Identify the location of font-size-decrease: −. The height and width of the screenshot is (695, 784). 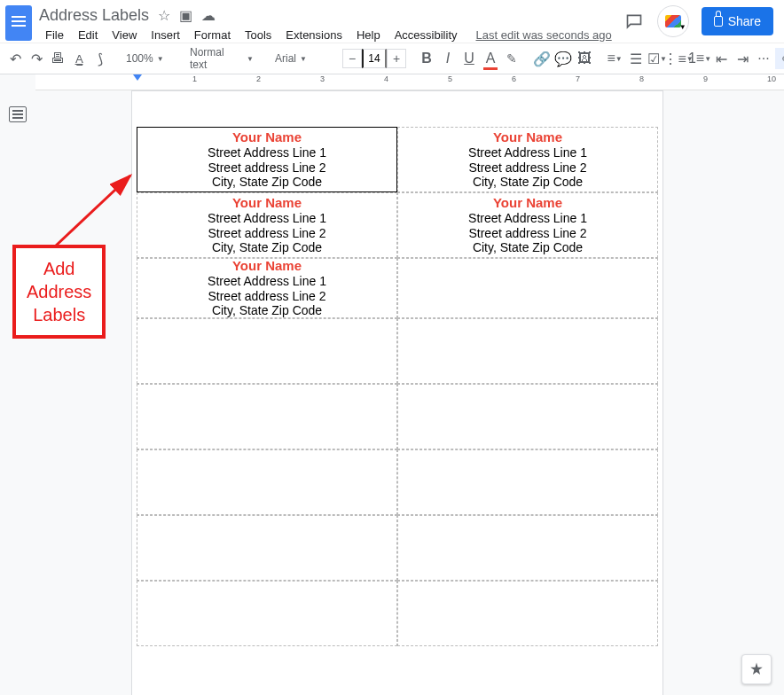
(352, 59).